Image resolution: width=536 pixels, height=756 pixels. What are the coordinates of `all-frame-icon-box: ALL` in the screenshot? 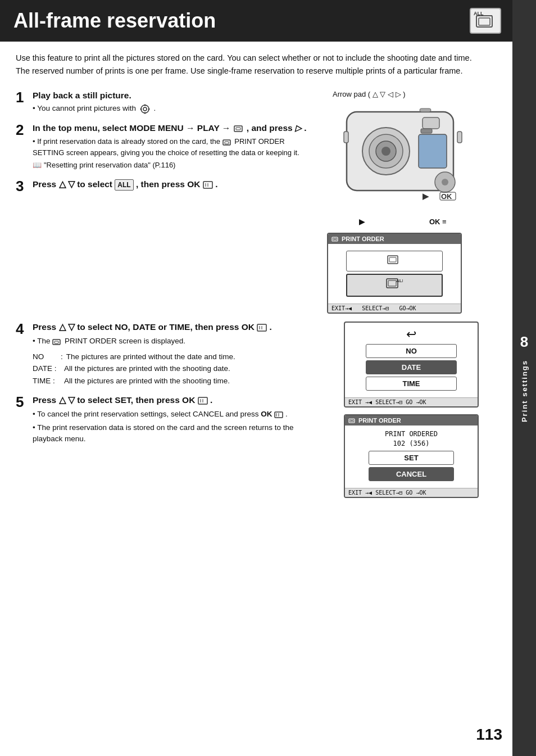 It's located at (485, 21).